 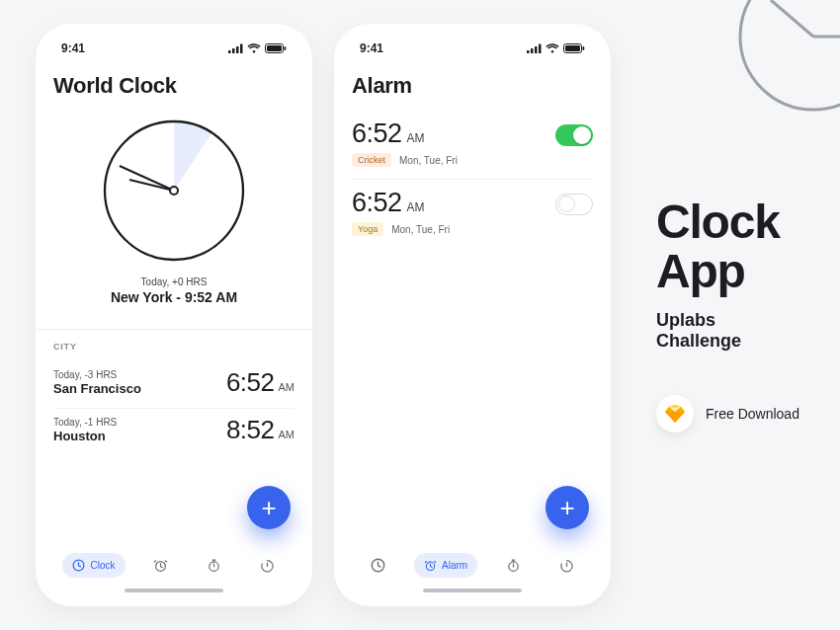 I want to click on alarm-row: 6:52 AM Cricket Mon, Tue, Fri, so click(x=472, y=145).